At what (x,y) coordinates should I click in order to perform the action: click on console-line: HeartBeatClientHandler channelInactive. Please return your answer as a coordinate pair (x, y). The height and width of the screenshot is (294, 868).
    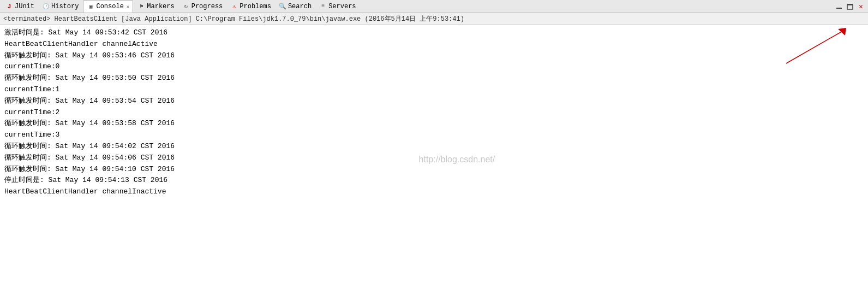
    Looking at the image, I should click on (434, 192).